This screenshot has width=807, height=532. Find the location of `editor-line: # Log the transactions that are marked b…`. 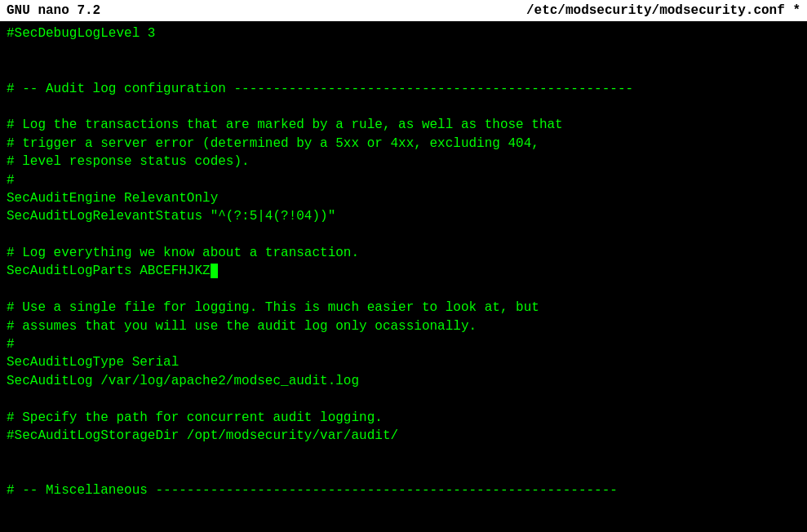

editor-line: # Log the transactions that are marked b… is located at coordinates (403, 125).